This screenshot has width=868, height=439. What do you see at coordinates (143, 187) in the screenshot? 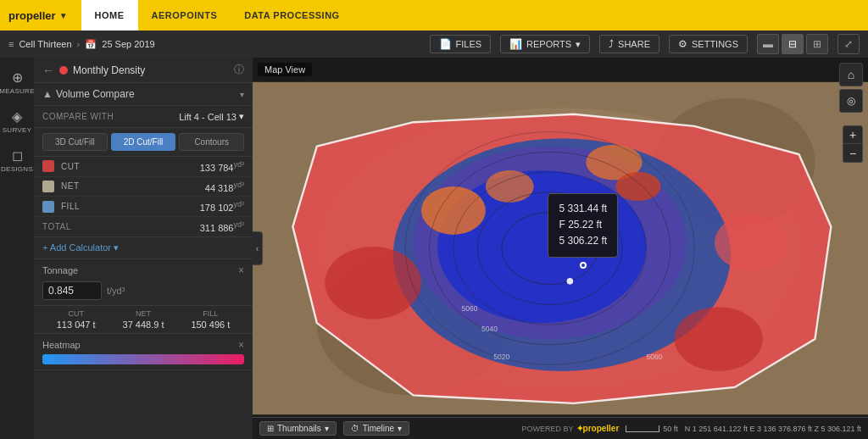
I see `net-row: NET 44 318yd³` at bounding box center [143, 187].